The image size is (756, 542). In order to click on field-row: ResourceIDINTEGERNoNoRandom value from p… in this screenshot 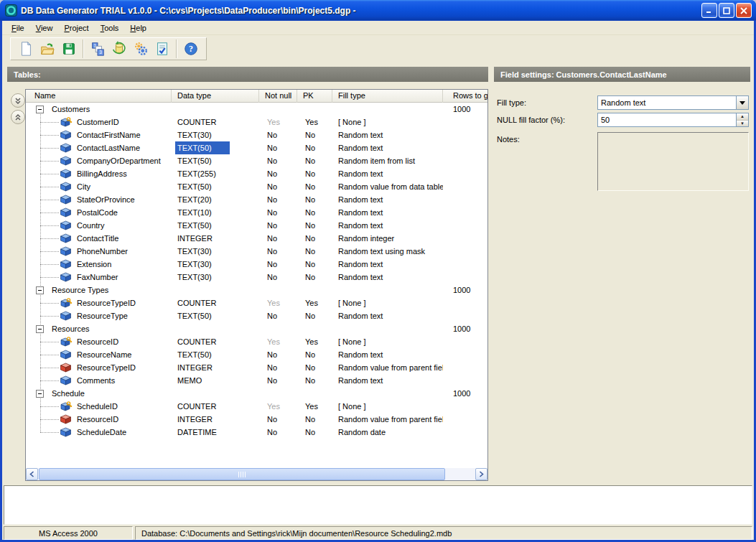, I will do `click(257, 419)`.